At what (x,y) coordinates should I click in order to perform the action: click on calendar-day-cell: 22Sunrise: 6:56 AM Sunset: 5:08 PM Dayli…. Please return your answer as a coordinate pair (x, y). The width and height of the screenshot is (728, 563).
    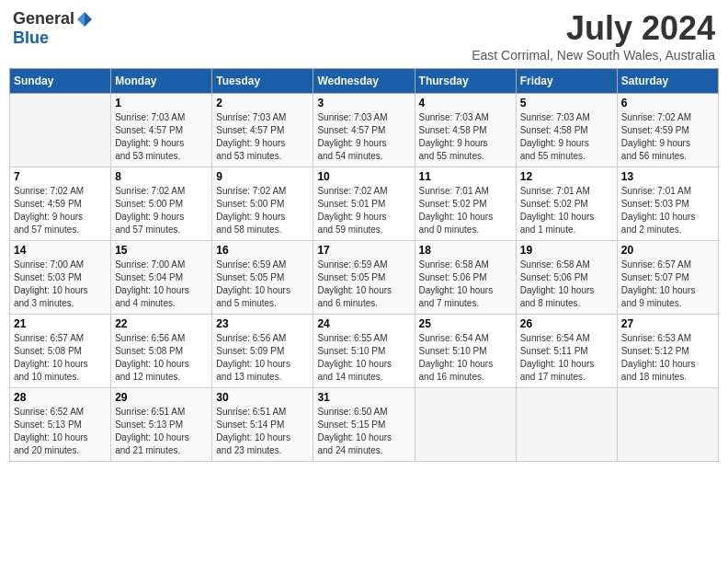
    Looking at the image, I should click on (162, 351).